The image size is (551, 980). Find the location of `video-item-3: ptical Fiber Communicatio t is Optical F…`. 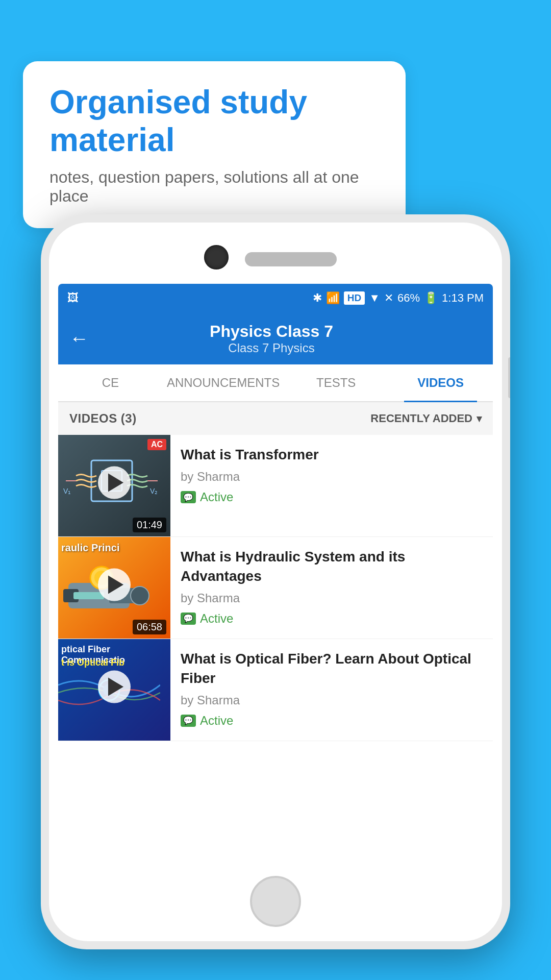

video-item-3: ptical Fiber Communicatio t is Optical F… is located at coordinates (276, 690).